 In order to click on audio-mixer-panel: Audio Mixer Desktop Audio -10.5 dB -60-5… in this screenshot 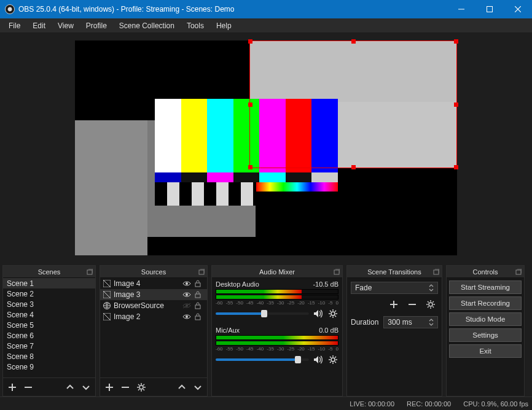, I will do `click(277, 331)`.